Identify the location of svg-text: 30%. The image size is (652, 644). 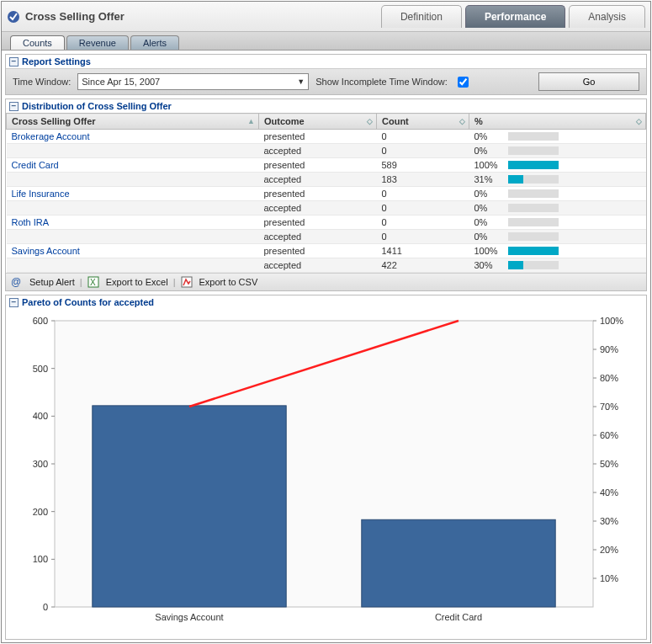
(609, 521).